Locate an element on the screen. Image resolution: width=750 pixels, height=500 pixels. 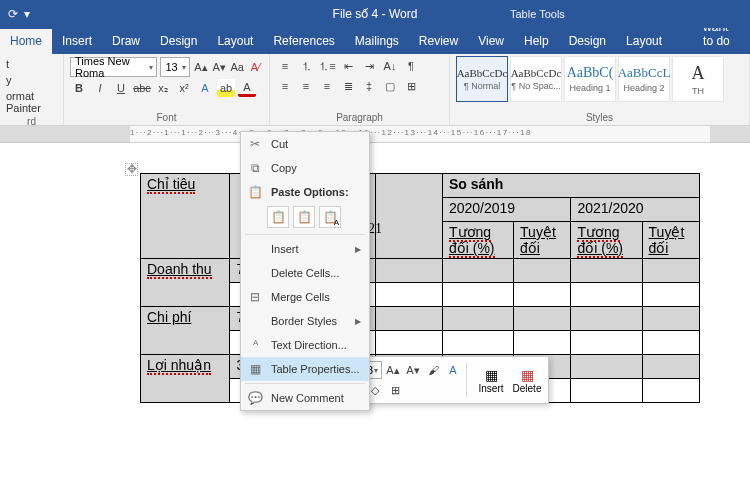
paste-merge: 📋 is located at coordinates (304, 217).